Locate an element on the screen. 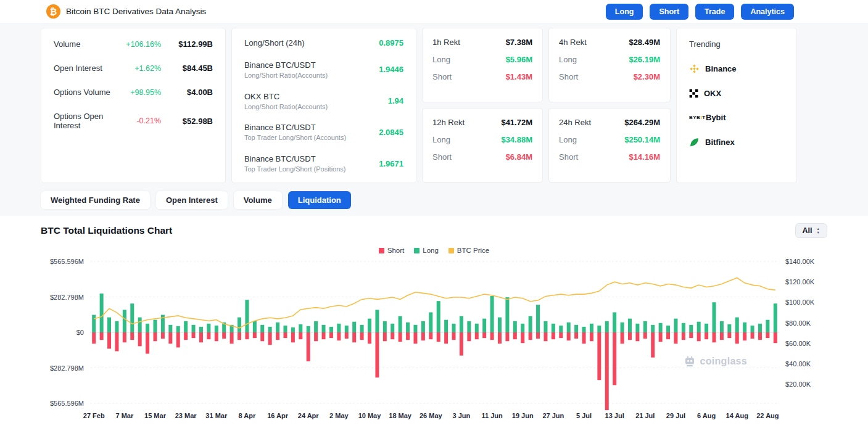 The image size is (868, 436). change-badge: +106.16% is located at coordinates (138, 44).